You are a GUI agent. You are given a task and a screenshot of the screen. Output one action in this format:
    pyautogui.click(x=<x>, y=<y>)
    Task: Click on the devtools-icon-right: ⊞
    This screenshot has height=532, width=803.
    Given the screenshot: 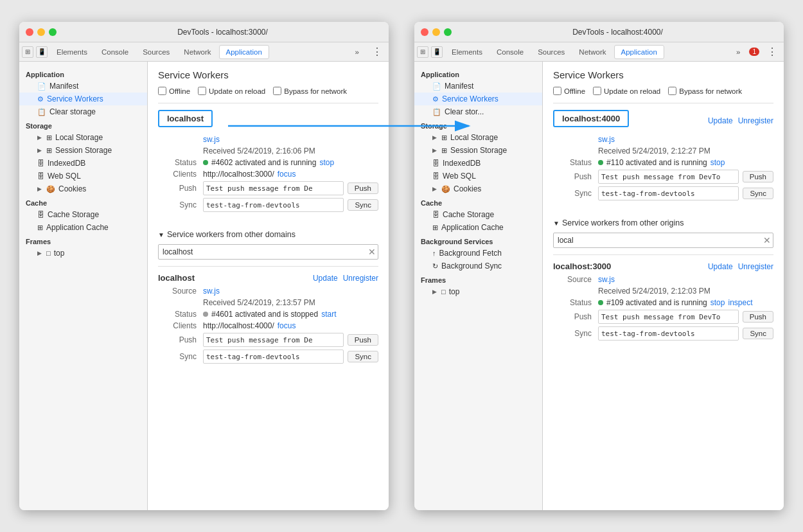 What is the action you would take?
    pyautogui.click(x=423, y=52)
    